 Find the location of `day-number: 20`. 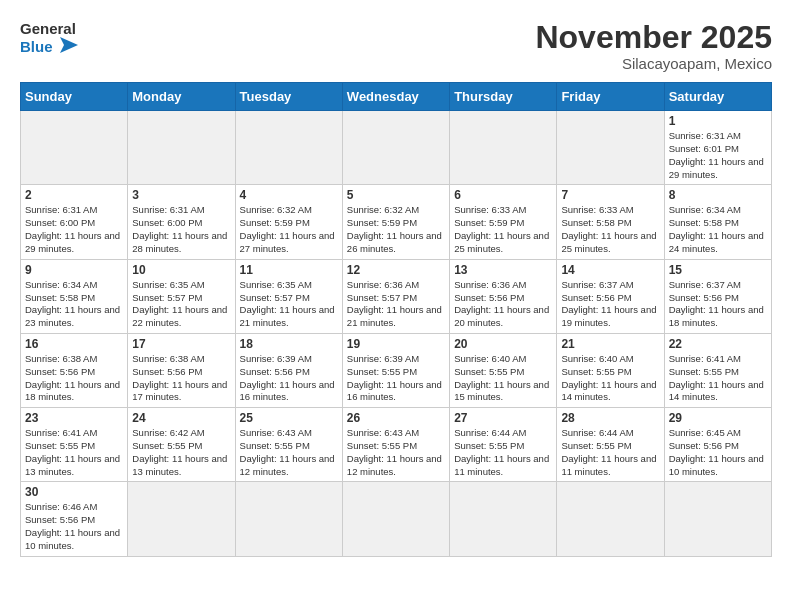

day-number: 20 is located at coordinates (503, 344).